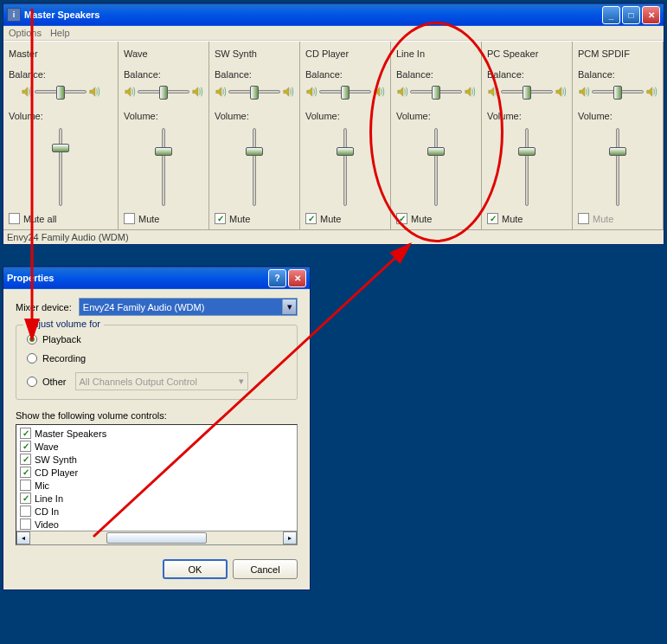 Image resolution: width=667 pixels, height=644 pixels. Describe the element at coordinates (334, 15) in the screenshot. I see `mixer-titlebar: i Master Speakers _ □ ✕` at that location.